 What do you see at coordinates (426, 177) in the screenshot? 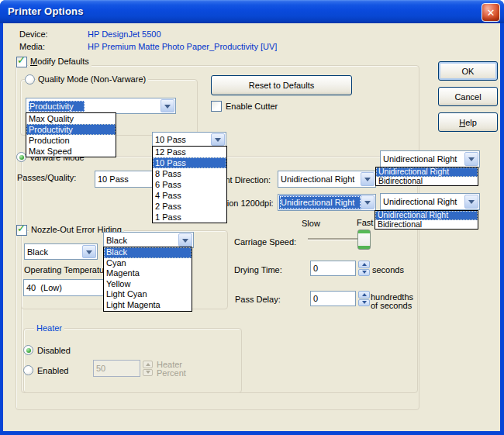
I see `direction-options-list-1: Unidirectional RightBidirectional` at bounding box center [426, 177].